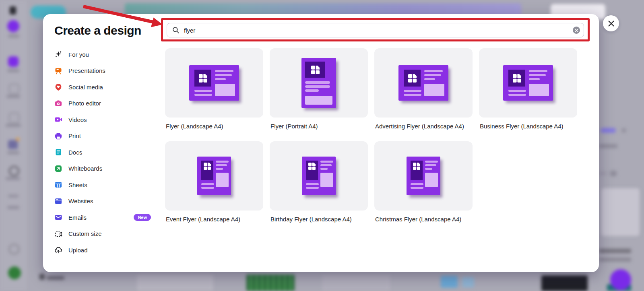 The width and height of the screenshot is (644, 291). I want to click on template-card-birthday-flyer-landscape-a4-: Birthday Flyer (Landscape A4), so click(319, 182).